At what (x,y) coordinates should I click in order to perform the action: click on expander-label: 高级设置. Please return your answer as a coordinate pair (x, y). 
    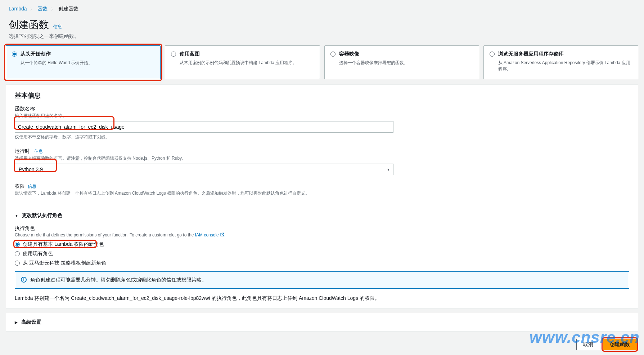
    Looking at the image, I should click on (31, 322).